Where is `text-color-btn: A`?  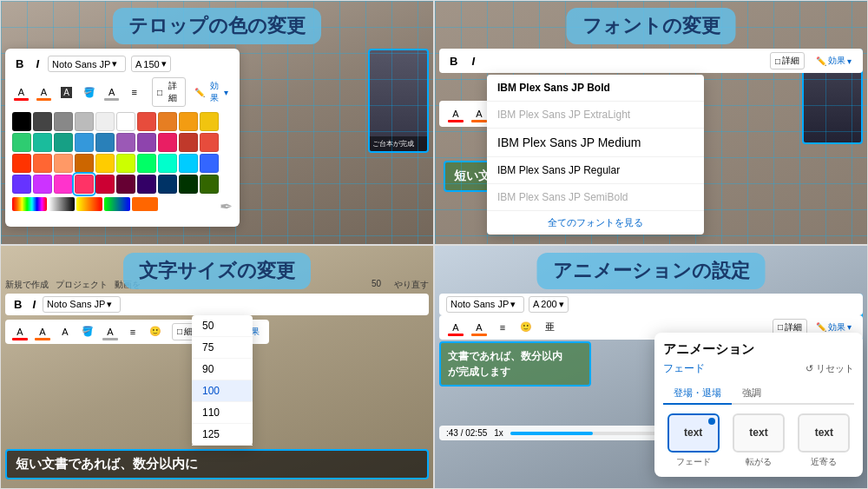
text-color-btn: A is located at coordinates (21, 92).